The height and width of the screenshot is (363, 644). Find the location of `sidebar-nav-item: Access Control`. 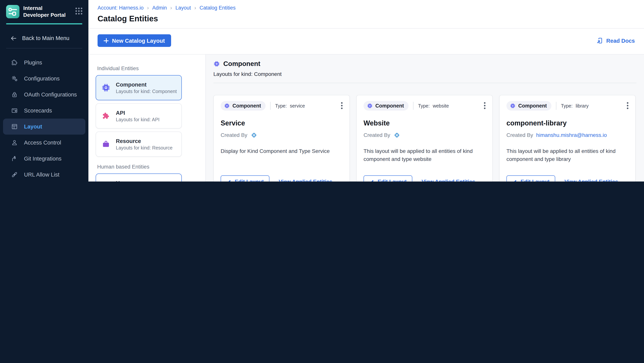

sidebar-nav-item: Access Control is located at coordinates (44, 143).